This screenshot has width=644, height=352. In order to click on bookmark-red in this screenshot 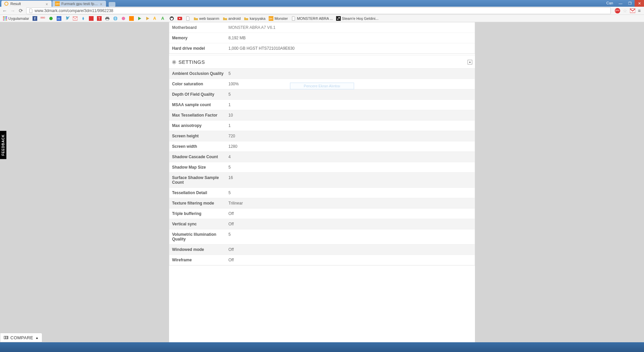, I will do `click(91, 18)`.